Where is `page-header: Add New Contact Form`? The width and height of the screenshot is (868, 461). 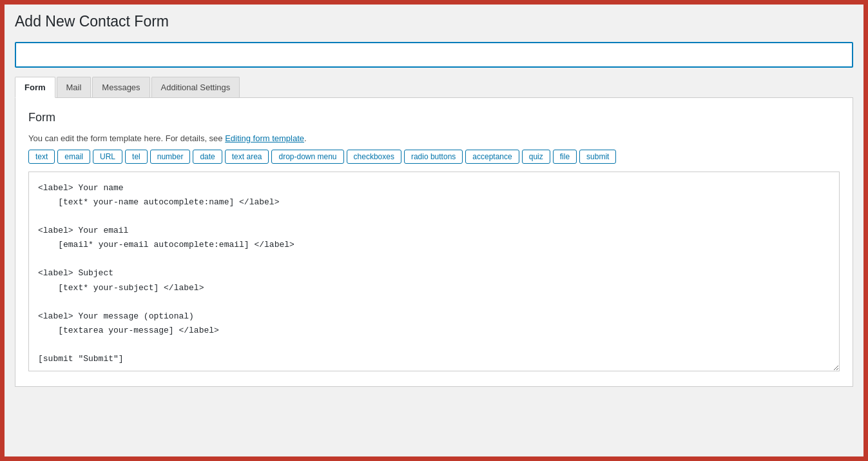
page-header: Add New Contact Form is located at coordinates (434, 21).